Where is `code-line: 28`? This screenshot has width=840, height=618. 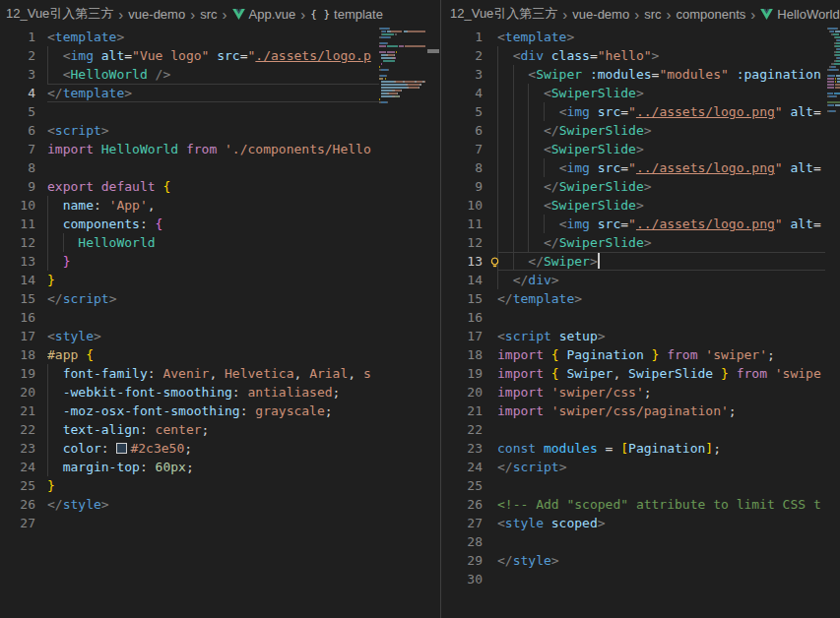 code-line: 28 is located at coordinates (640, 541).